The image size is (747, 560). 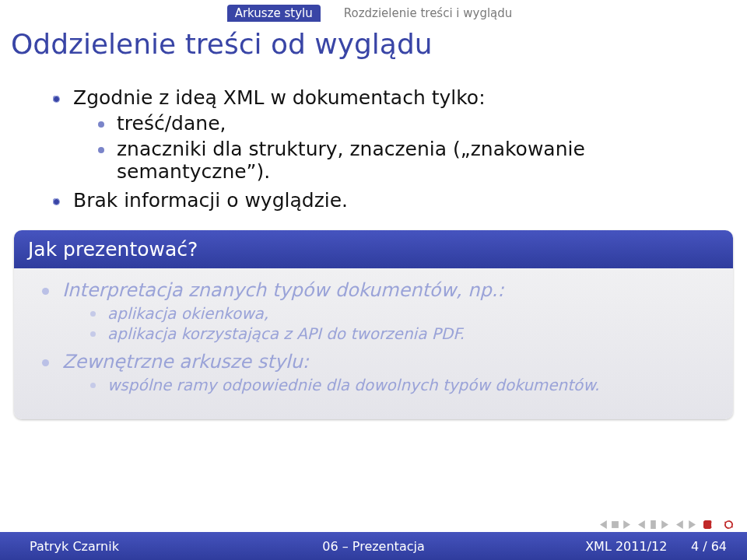 What do you see at coordinates (286, 334) in the screenshot?
I see `text: aplikacja korzystająca z API do tworzeni…` at bounding box center [286, 334].